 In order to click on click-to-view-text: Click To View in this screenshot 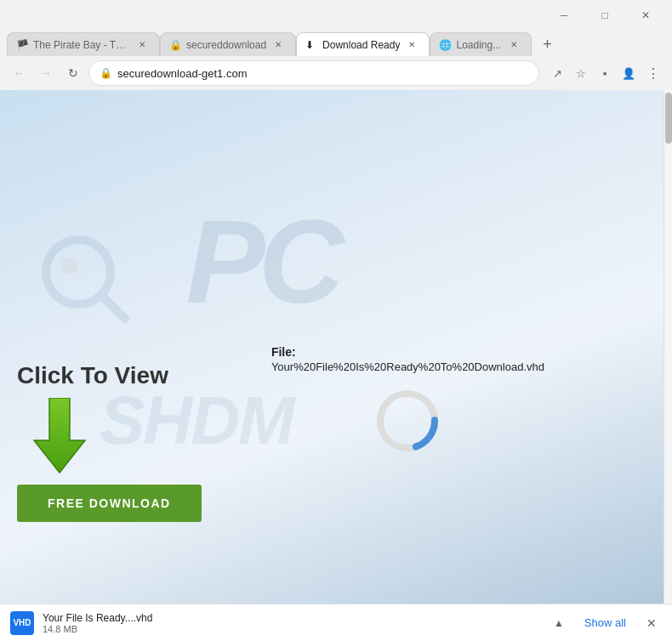, I will do `click(93, 376)`.